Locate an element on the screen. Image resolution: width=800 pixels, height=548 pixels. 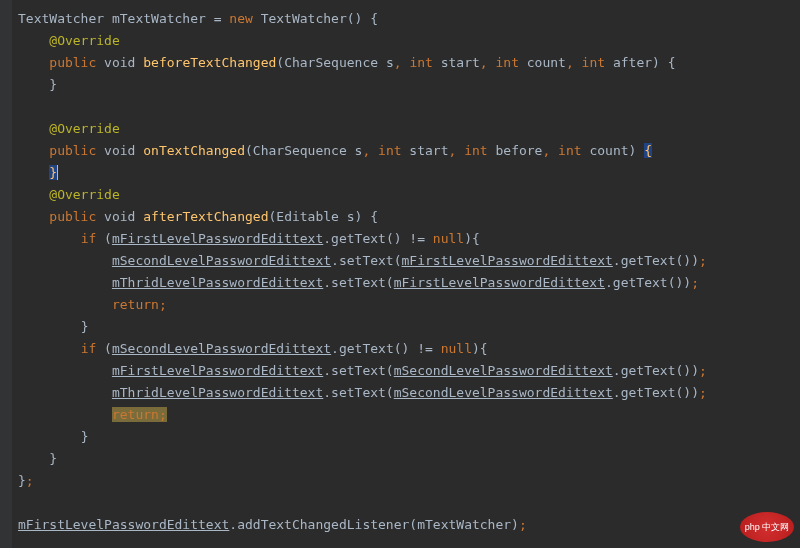
cursor-line: } is located at coordinates (54, 172).